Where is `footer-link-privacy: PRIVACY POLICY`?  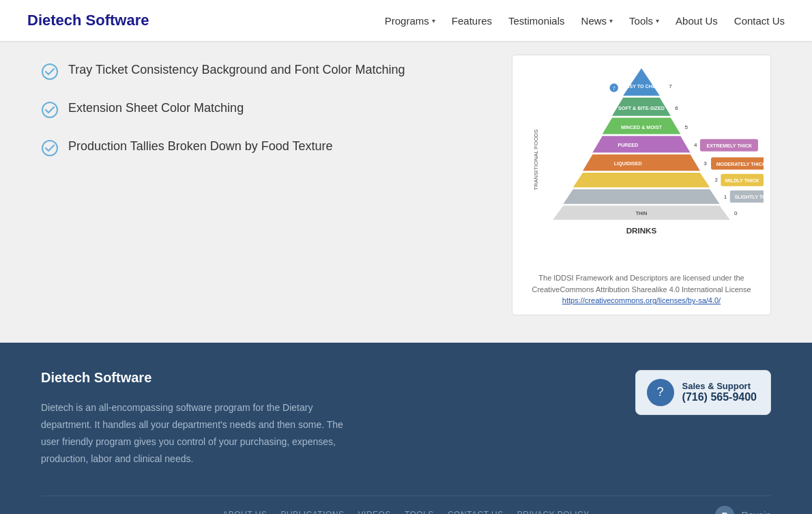 footer-link-privacy: PRIVACY POLICY is located at coordinates (553, 512).